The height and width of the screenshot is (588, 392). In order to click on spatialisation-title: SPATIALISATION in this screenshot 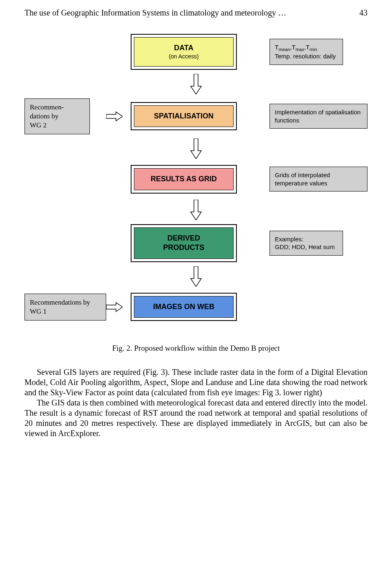, I will do `click(184, 116)`.